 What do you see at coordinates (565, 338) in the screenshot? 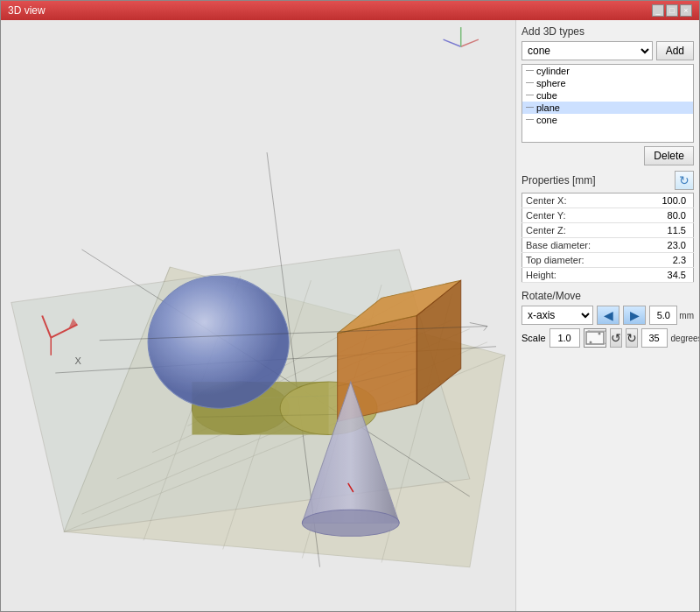
I see `scale-value-input` at bounding box center [565, 338].